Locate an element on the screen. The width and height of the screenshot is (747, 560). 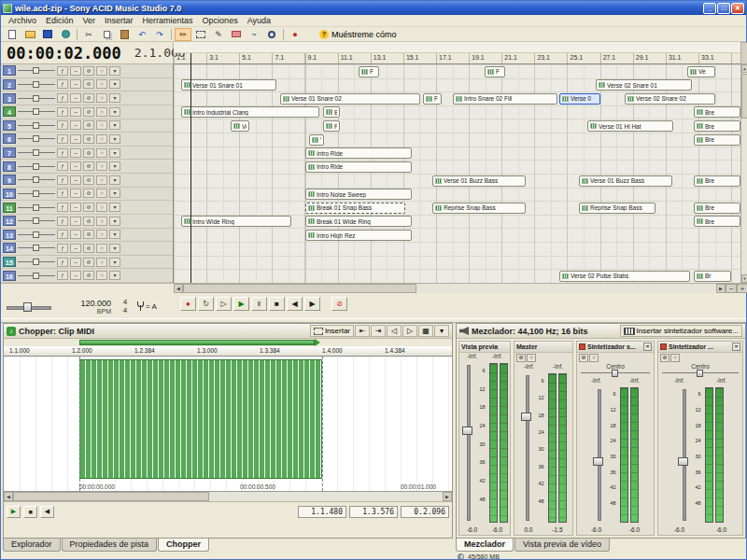
chopper-menu-button: ▾ is located at coordinates (442, 330).